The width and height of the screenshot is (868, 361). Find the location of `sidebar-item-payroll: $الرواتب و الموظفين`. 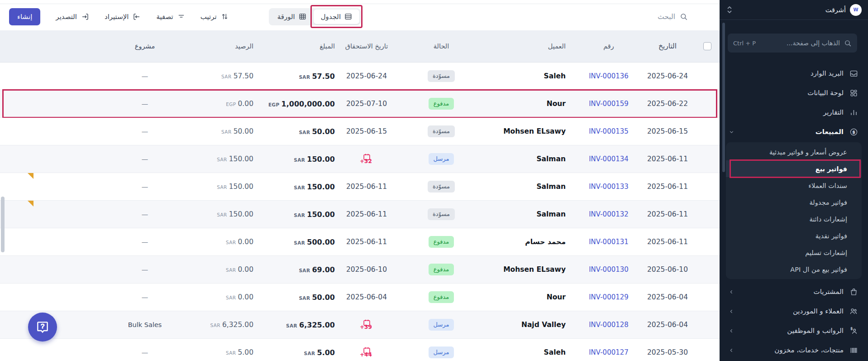

sidebar-item-payroll: $الرواتب و الموظفين is located at coordinates (794, 331).